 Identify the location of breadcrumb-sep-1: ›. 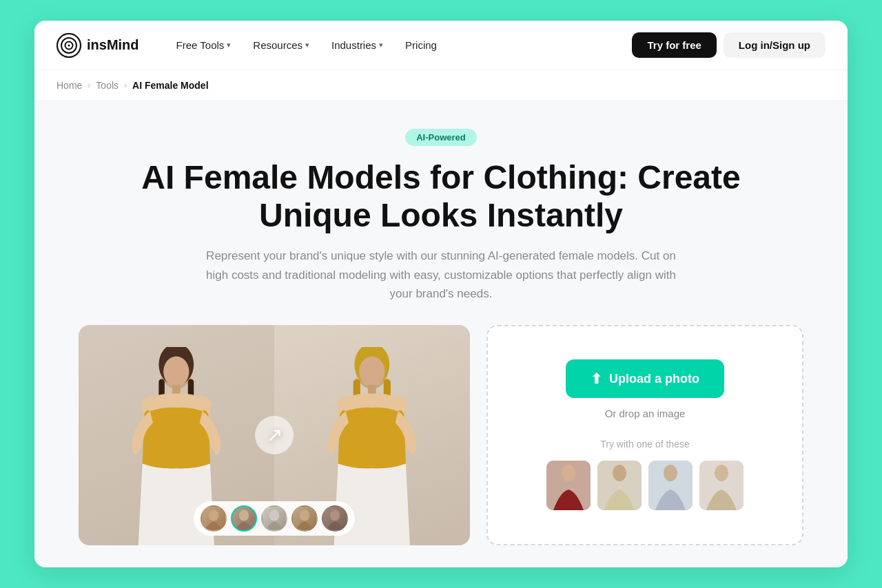
(89, 85).